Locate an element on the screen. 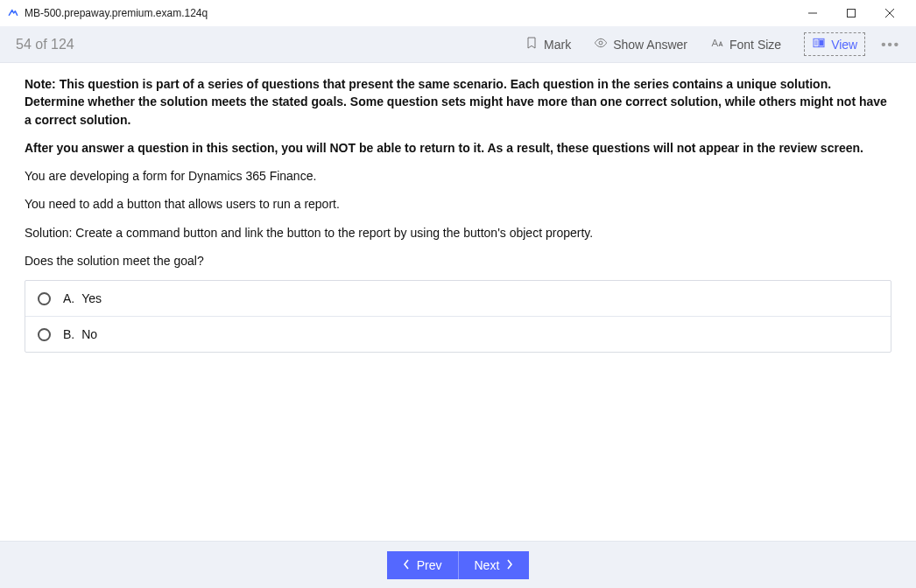  option-text: Yes is located at coordinates (91, 298).